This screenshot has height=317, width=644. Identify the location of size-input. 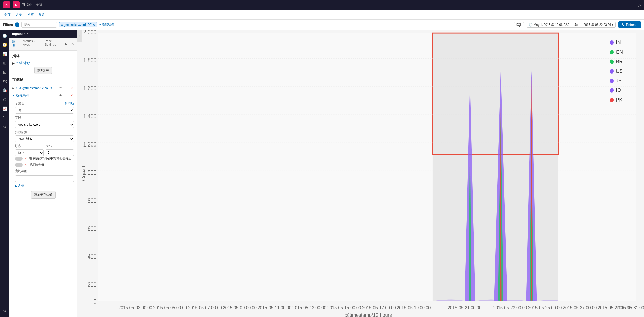
(60, 153).